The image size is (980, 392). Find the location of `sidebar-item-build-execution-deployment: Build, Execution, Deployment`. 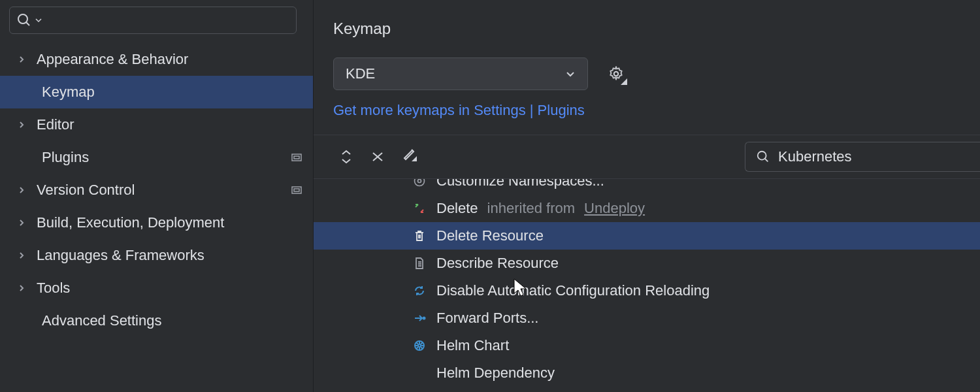

sidebar-item-build-execution-deployment: Build, Execution, Deployment is located at coordinates (157, 223).